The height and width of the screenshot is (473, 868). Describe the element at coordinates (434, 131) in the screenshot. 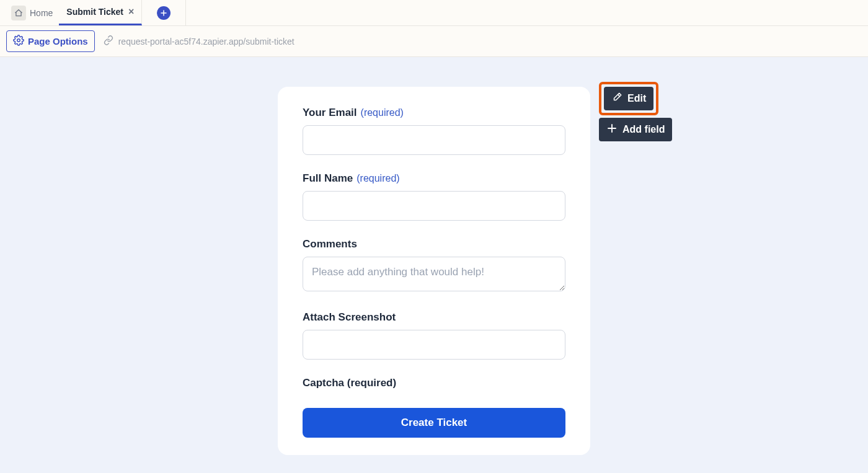

I see `field-your-email: Your Email (required)` at that location.